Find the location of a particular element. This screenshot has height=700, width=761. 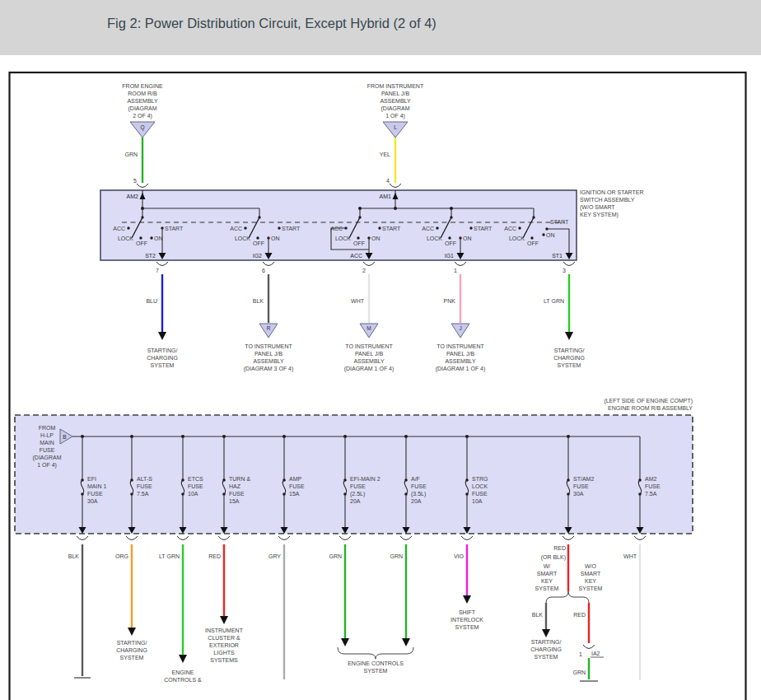

terminal-ig1: IG1 is located at coordinates (450, 255).